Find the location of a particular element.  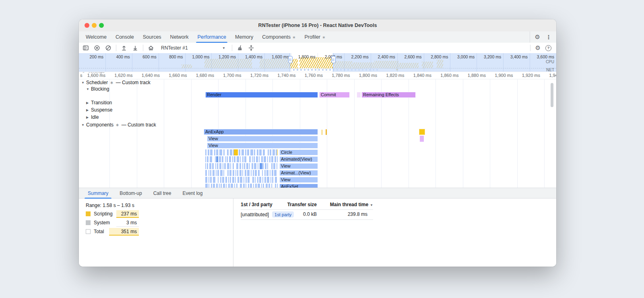

column-header-party: 1st / 3rd party is located at coordinates (257, 205).